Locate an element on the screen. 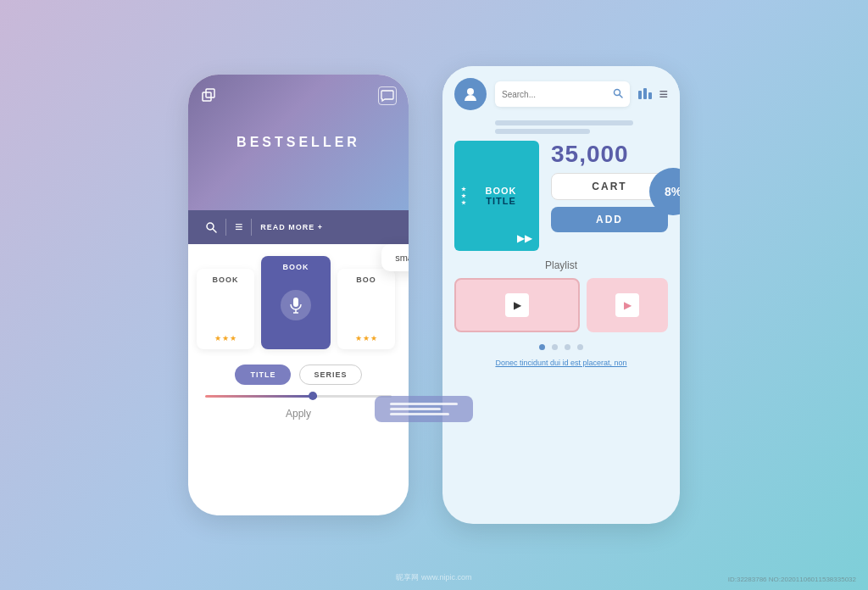 Image resolution: width=868 pixels, height=590 pixels. left-header-icons is located at coordinates (298, 96).